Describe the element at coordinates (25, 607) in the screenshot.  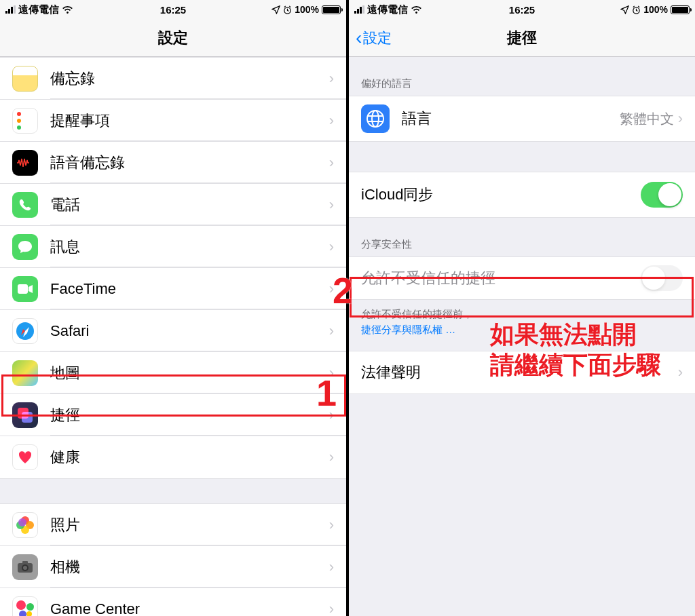
I see `gamecenter-icon` at that location.